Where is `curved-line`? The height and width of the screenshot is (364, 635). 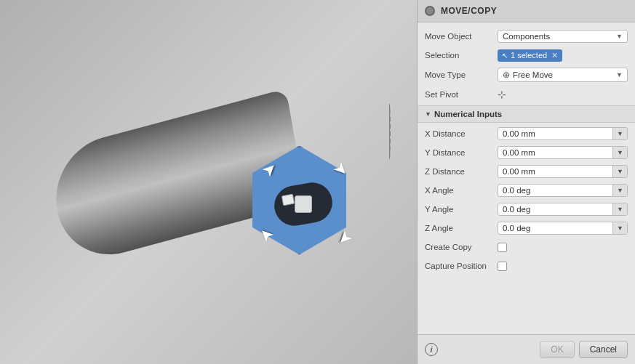
curved-line is located at coordinates (390, 132).